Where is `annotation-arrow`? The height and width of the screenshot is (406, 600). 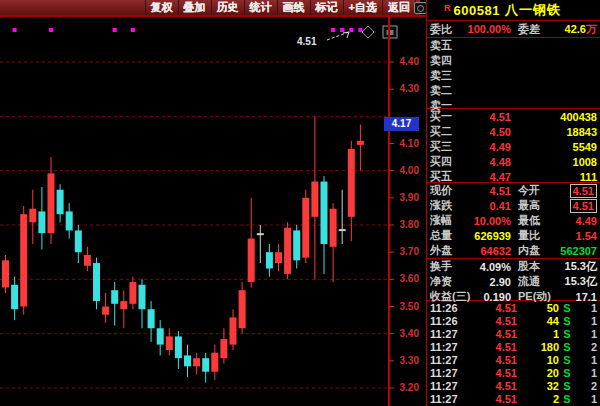 annotation-arrow is located at coordinates (338, 36).